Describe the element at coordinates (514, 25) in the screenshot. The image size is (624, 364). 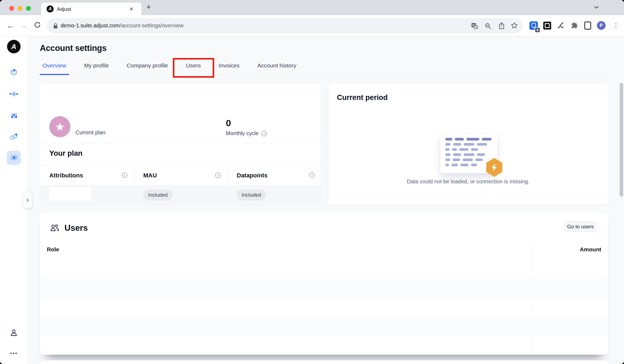
I see `bookmark-star-icon` at that location.